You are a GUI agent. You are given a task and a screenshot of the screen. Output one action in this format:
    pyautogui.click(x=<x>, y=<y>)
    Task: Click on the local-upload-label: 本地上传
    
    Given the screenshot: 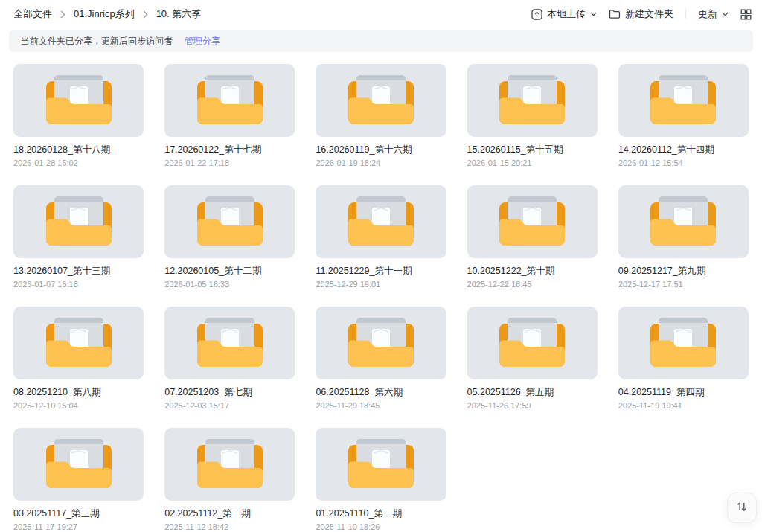 What is the action you would take?
    pyautogui.click(x=566, y=14)
    